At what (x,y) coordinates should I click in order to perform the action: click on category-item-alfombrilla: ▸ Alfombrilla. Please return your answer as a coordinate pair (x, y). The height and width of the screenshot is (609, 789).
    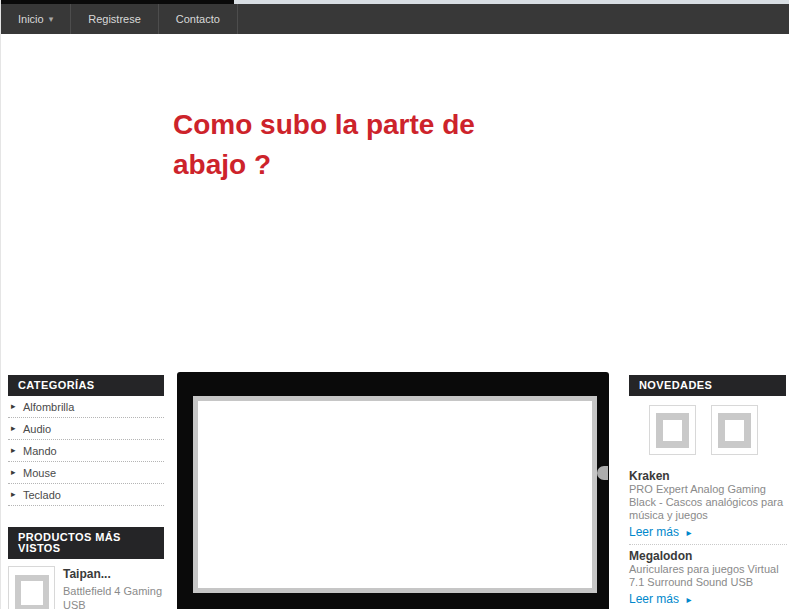
    Looking at the image, I should click on (86, 407).